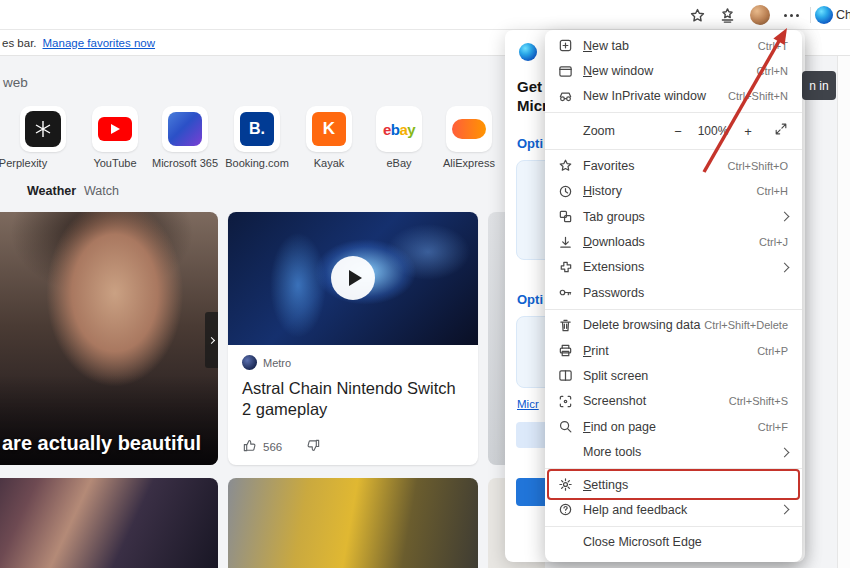 The height and width of the screenshot is (568, 850). What do you see at coordinates (565, 351) in the screenshot?
I see `printer-icon` at bounding box center [565, 351].